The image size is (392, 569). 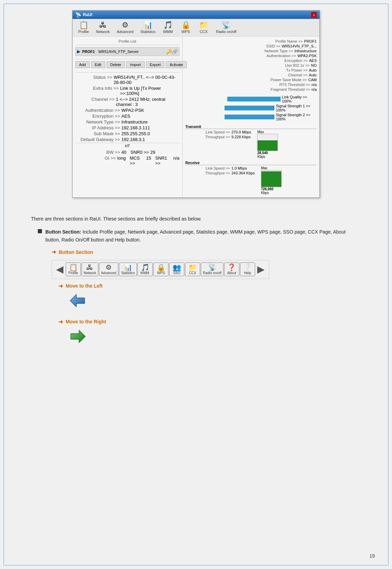 What do you see at coordinates (90, 267) in the screenshot?
I see `doc-network-icon: 🖧` at bounding box center [90, 267].